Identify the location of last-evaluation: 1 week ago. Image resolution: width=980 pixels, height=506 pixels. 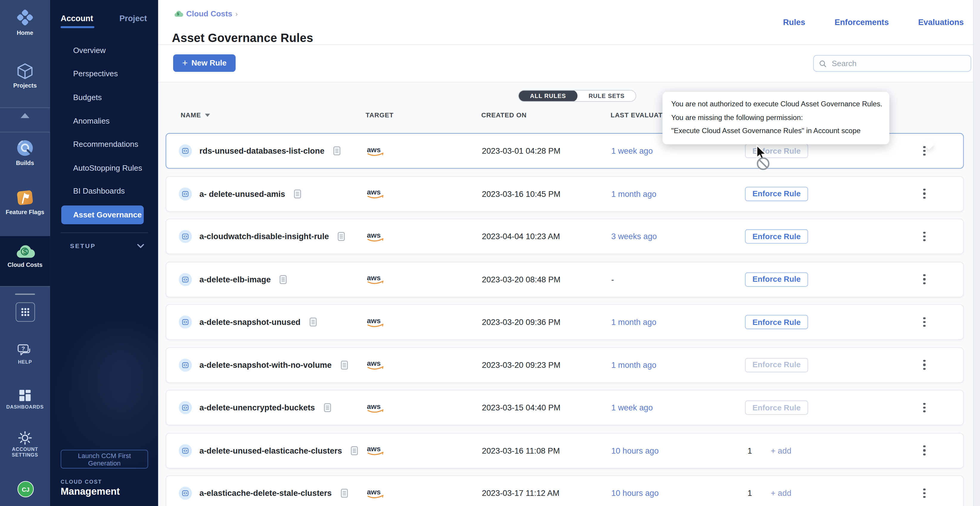
(678, 151).